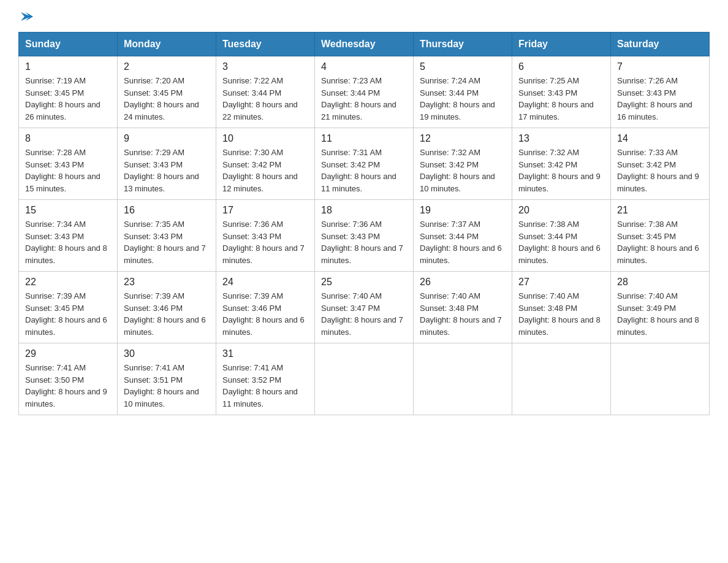  I want to click on calendar-cell: 4 Sunrise: 7:23 AMSunset: 3:44 PMDayligh…, so click(364, 92).